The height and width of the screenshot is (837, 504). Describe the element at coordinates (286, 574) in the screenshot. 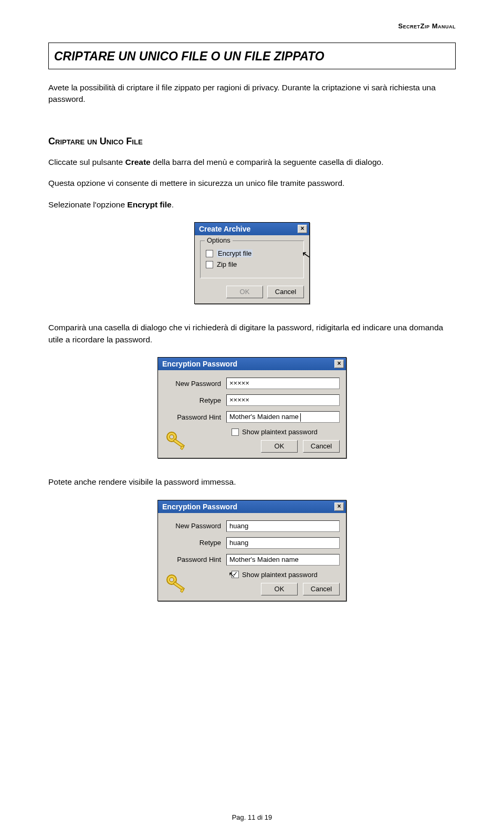

I see `show-plaintext-option: Show plaintext password ↖` at that location.